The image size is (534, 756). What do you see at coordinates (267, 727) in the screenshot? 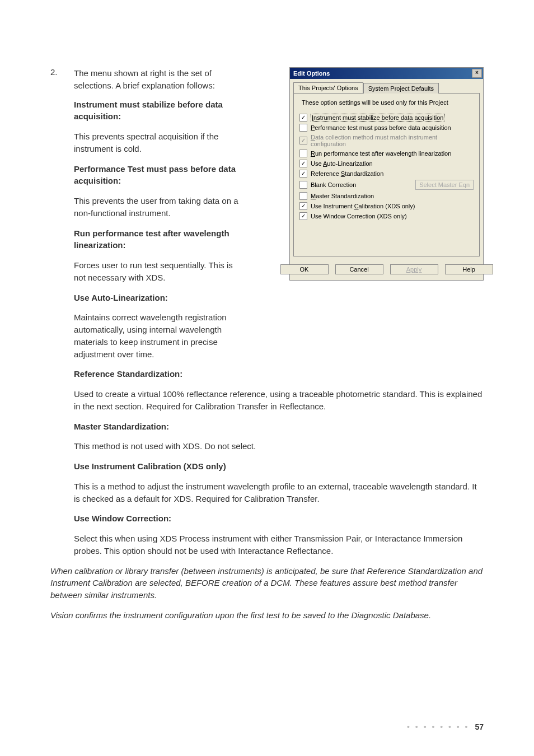
I see `page-footer: • • • • • • • • 57` at bounding box center [267, 727].